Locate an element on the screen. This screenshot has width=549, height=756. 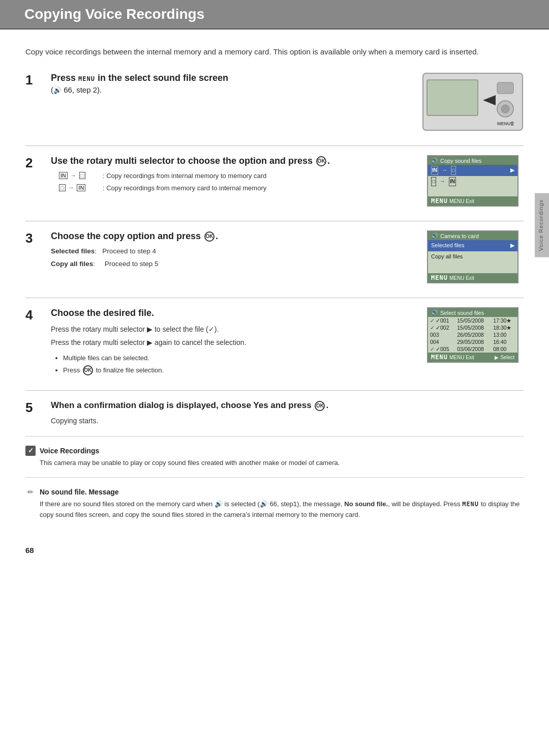
step-1-ref: (🔊 66, step 2). is located at coordinates (76, 90).